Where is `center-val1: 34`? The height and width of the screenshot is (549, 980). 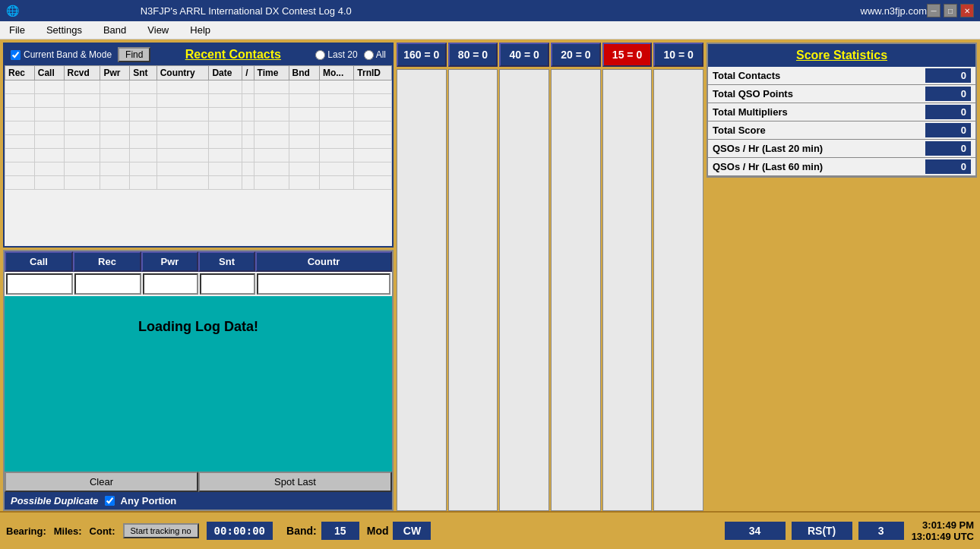
center-val1: 34 is located at coordinates (755, 531).